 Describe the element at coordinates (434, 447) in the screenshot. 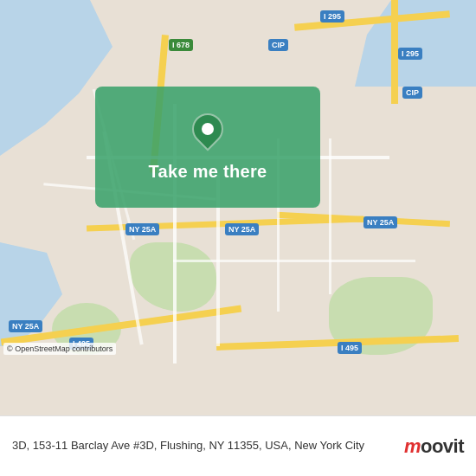

I see `moovit-logo: moovit` at that location.